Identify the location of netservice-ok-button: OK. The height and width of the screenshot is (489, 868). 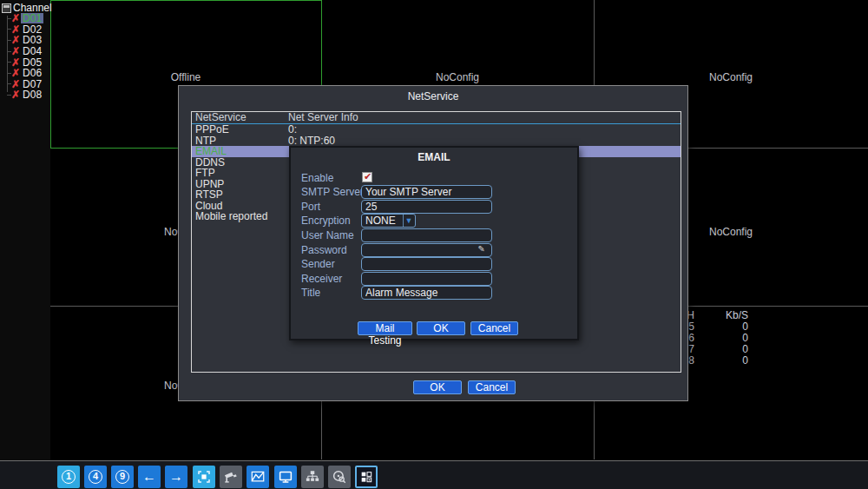
(437, 387).